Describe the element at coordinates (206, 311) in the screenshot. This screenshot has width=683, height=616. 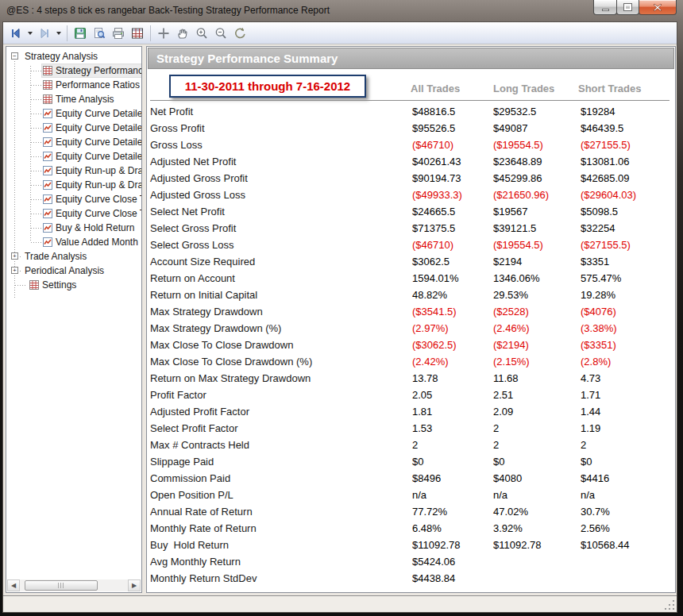
I see `row-label: Max Strategy Drawdown` at that location.